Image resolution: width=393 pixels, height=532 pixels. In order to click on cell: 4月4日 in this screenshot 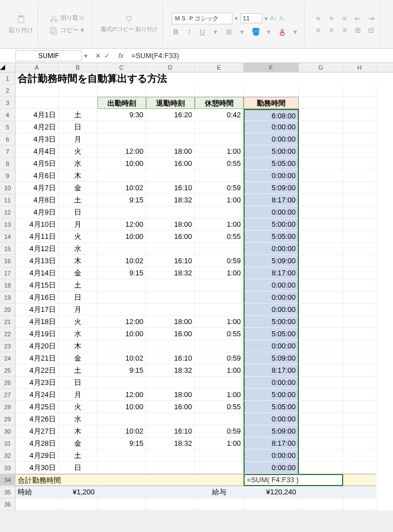, I will do `click(37, 152)`.